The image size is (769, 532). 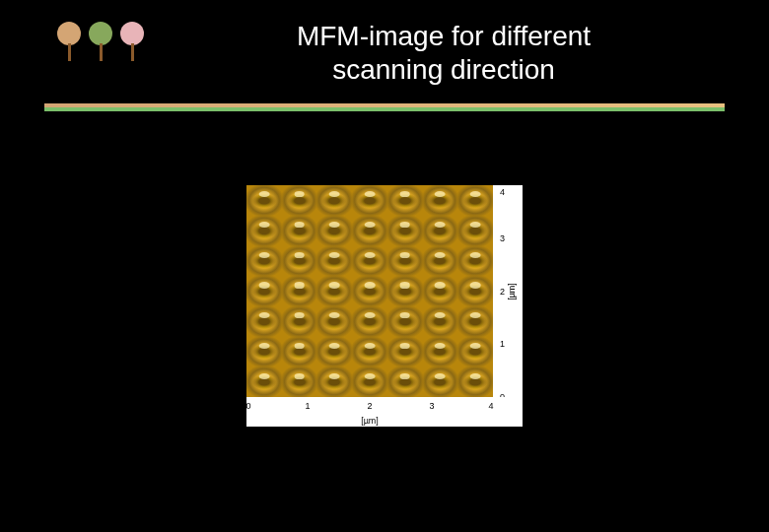 I want to click on y-tick: 4, so click(x=503, y=192).